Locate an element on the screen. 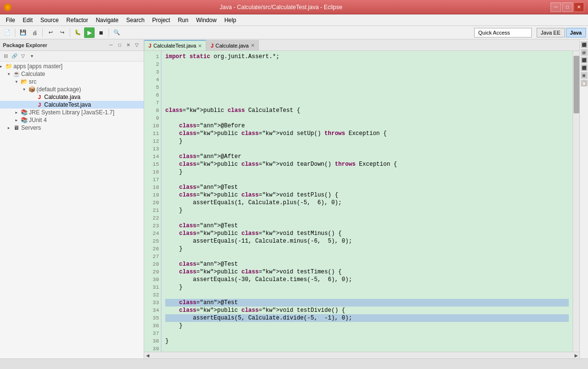 This screenshot has width=588, height=369. tree-item-7: ▸📚JUnit 4 is located at coordinates (72, 120).